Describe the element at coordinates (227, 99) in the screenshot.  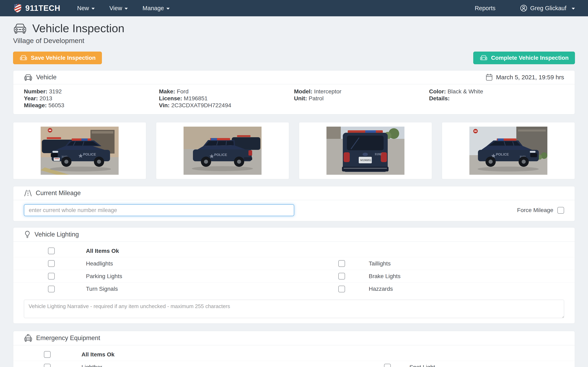
I see `vehicle-info-column-2: Make:Ford License:M196851 Vin:2C3CDXAT9D…` at that location.